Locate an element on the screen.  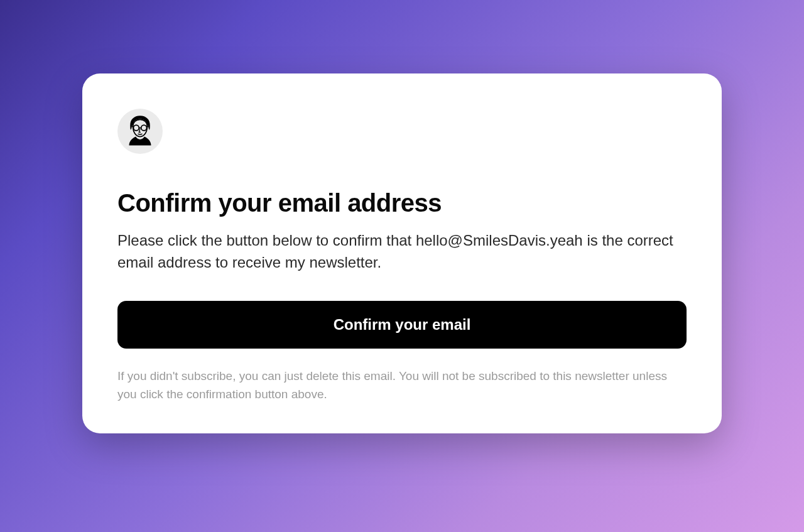
confirm-email-button: Confirm your email is located at coordinates (402, 325).